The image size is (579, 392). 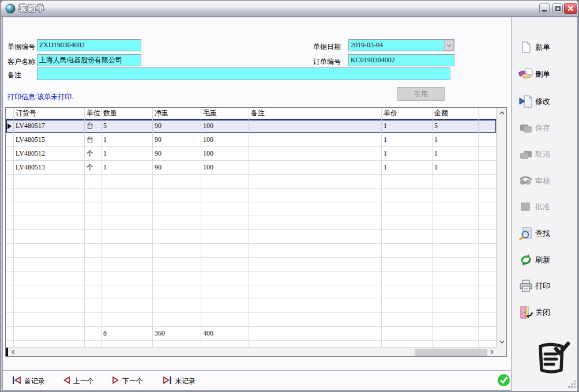 What do you see at coordinates (13, 352) in the screenshot?
I see `scroll-left-icon` at bounding box center [13, 352].